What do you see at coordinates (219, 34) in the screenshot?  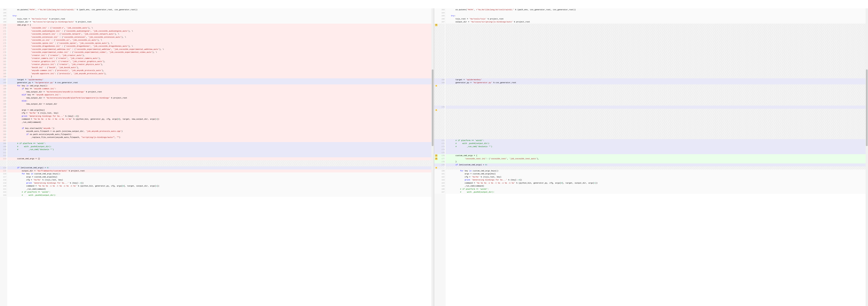 I see `code-line: 'cocos2dx_network.ini' : ('cocos2dx_netw…` at bounding box center [219, 34].